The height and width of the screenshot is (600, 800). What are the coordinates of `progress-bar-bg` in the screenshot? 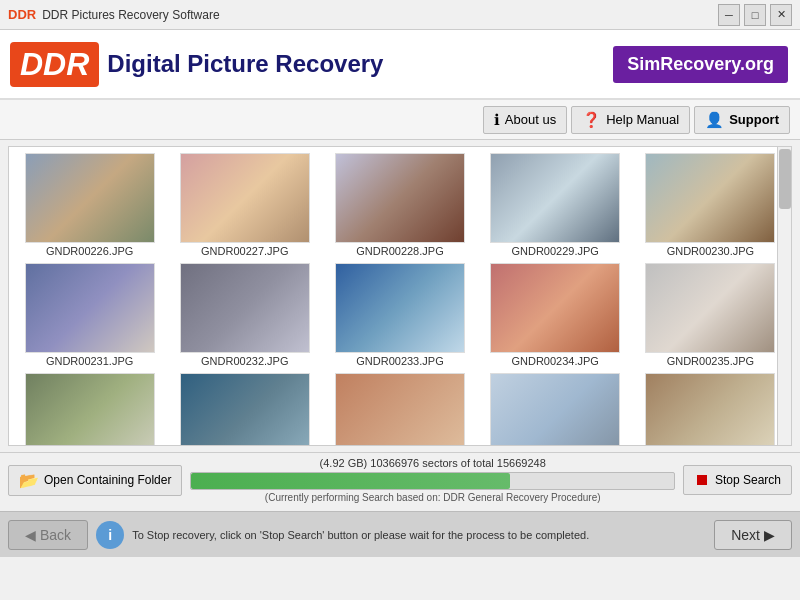 It's located at (432, 481).